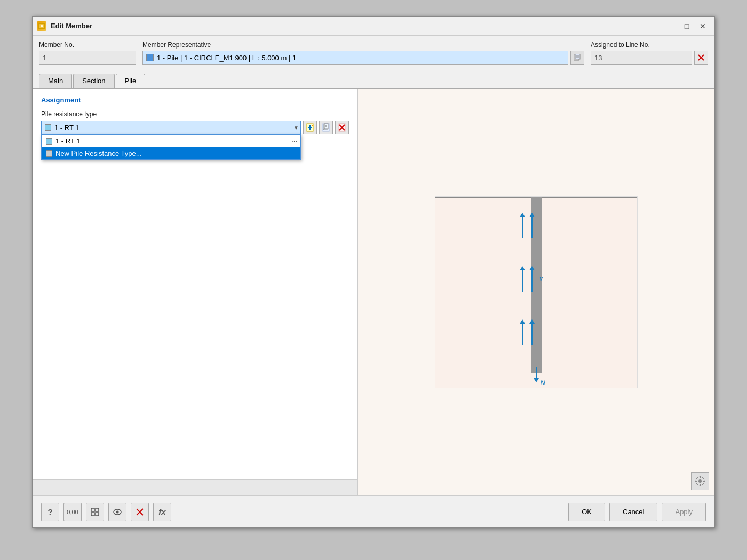 This screenshot has width=747, height=560. Describe the element at coordinates (73, 512) in the screenshot. I see `value-btn: 0,00` at that location.